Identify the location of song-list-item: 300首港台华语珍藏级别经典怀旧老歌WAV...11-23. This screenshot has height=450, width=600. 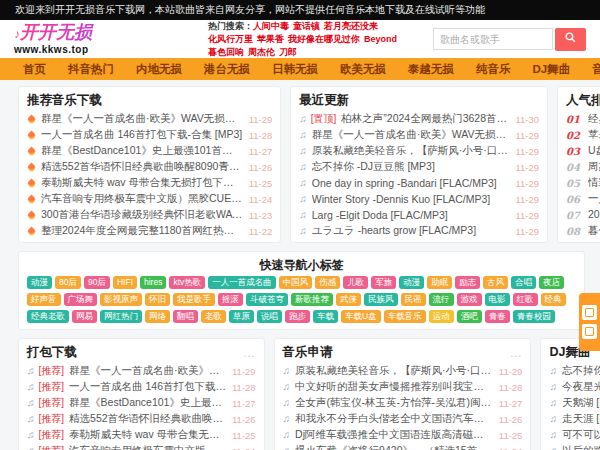
(150, 215).